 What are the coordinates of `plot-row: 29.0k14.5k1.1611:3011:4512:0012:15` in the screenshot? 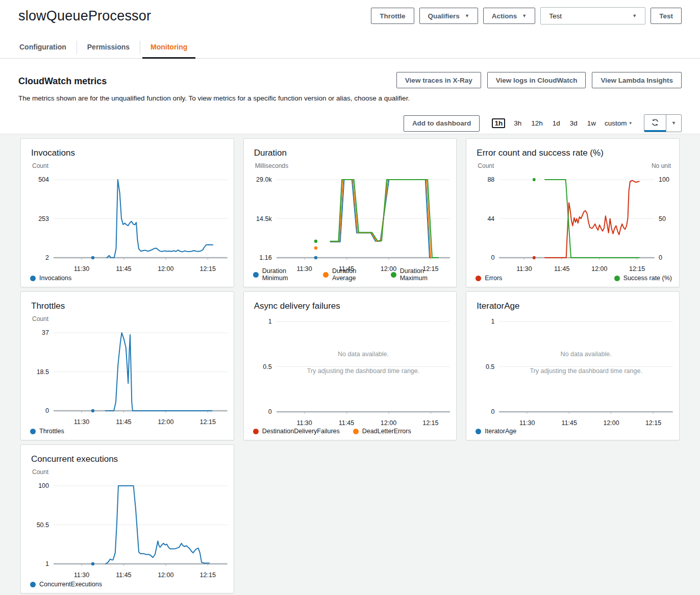 It's located at (352, 218).